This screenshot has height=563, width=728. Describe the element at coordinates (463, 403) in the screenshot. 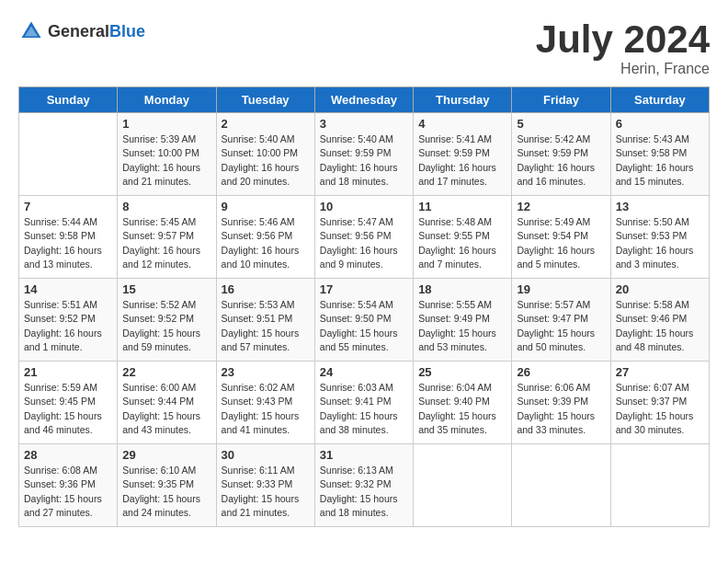

I see `calendar-cell: 25Sunrise: 6:04 AMSunset: 9:40 PMDayligh…` at that location.